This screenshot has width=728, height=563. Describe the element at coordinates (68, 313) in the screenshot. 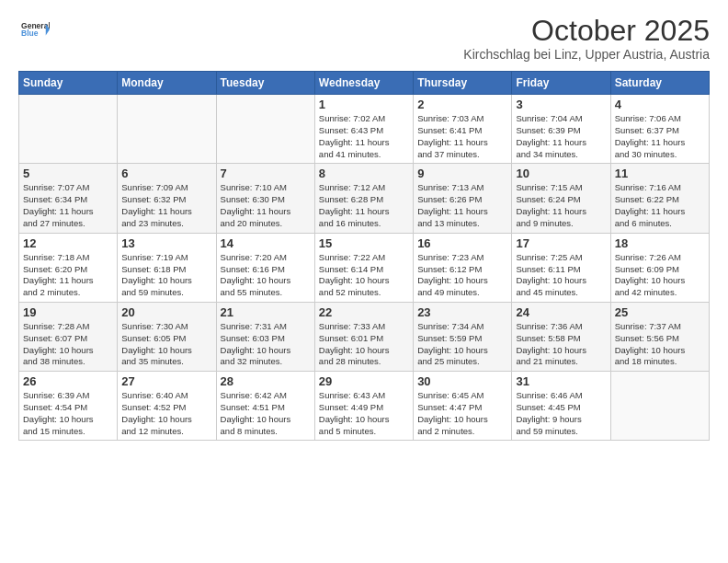

I see `day-number: 19` at that location.